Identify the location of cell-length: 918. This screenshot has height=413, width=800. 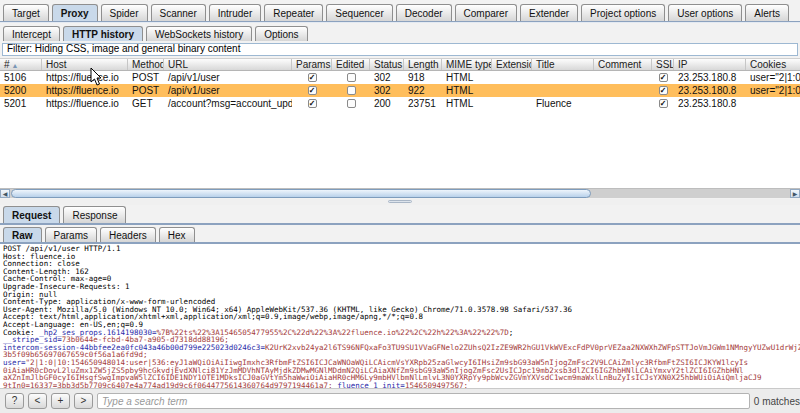
(423, 78).